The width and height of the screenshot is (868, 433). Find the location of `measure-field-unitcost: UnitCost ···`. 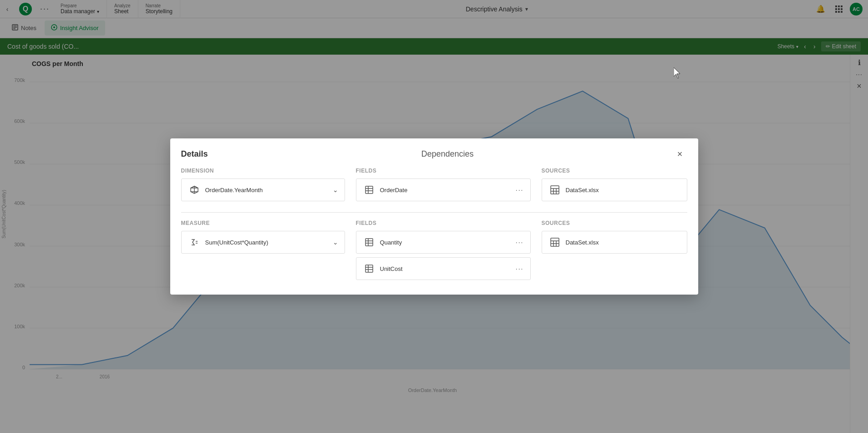

measure-field-unitcost: UnitCost ··· is located at coordinates (443, 269).